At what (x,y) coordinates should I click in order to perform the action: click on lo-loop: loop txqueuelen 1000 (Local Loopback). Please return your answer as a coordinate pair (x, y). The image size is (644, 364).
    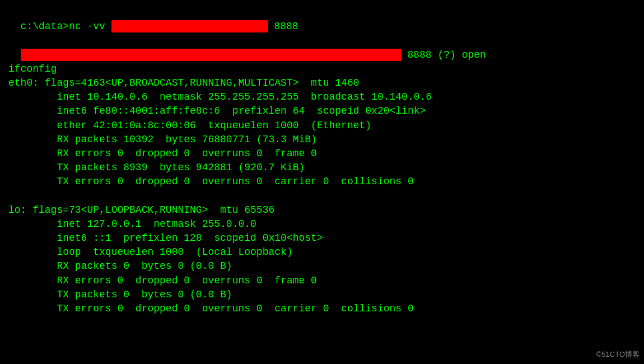
    Looking at the image, I should click on (322, 252).